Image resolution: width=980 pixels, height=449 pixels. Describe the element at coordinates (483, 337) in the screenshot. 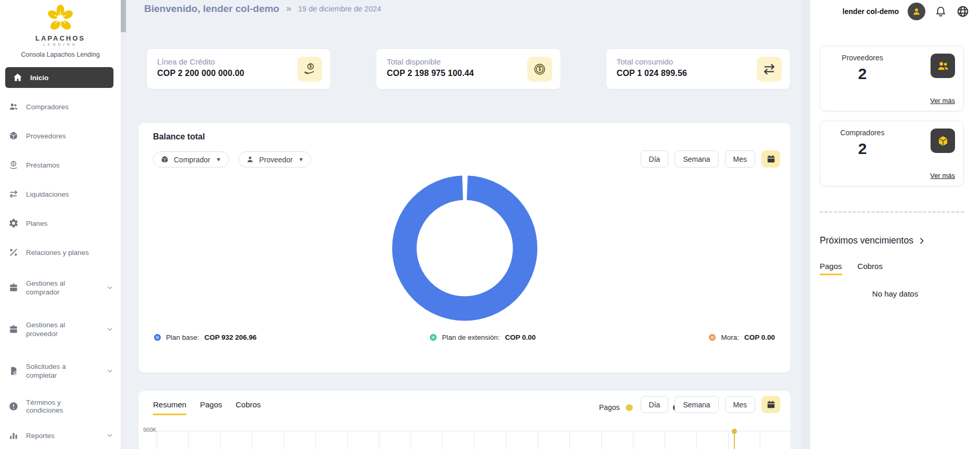

I see `legend-item-plan-extension: Plan de extensión: COP 0.00` at that location.